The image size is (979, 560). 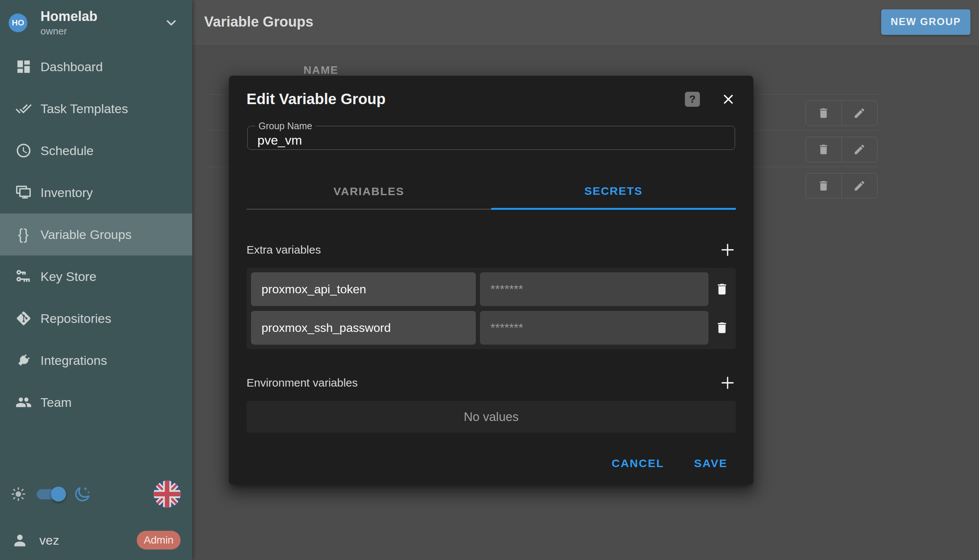 What do you see at coordinates (96, 67) in the screenshot?
I see `sidebar-item-dashboard: Dashboard` at bounding box center [96, 67].